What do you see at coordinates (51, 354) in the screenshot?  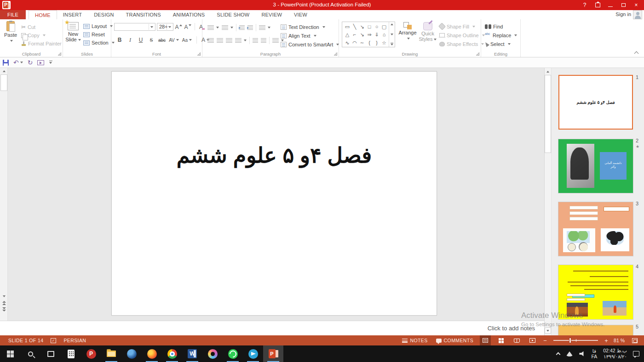 I see `task-view-button` at bounding box center [51, 354].